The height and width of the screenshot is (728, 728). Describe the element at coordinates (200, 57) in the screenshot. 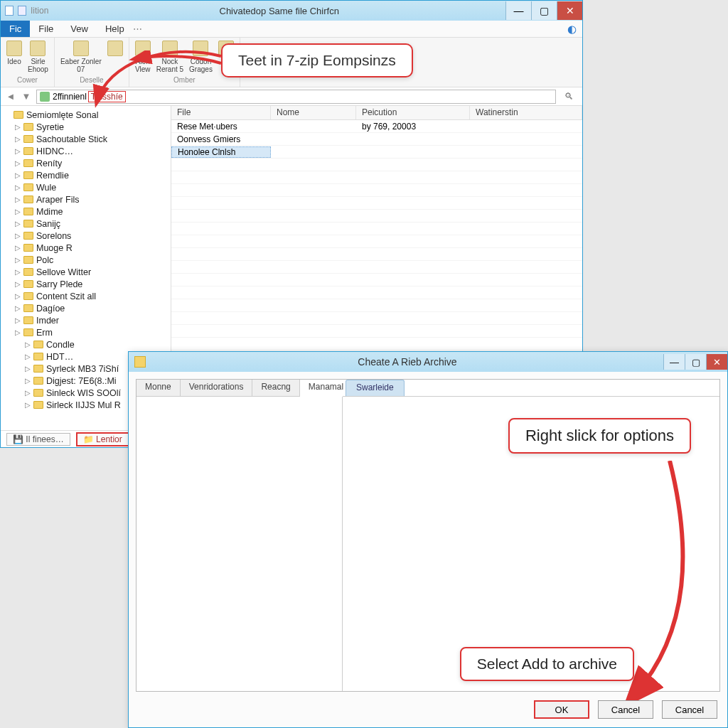

I see `ribbon-button-2-2: CodonGrages` at that location.